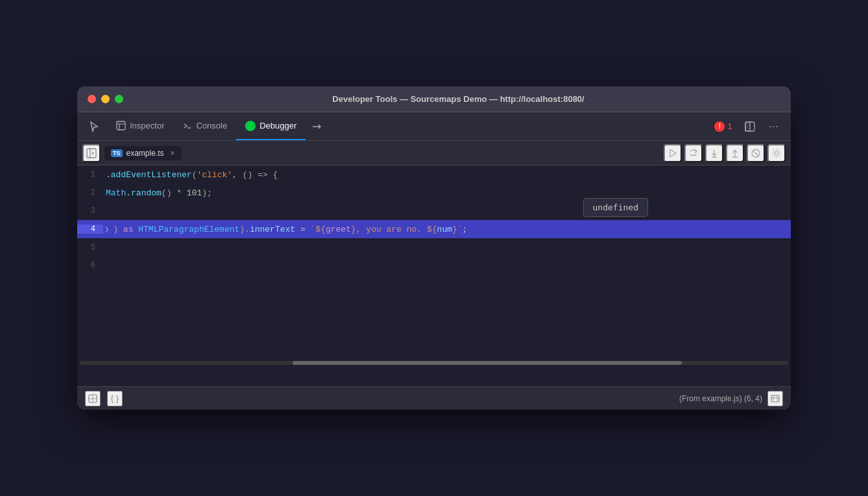 The image size is (868, 496). What do you see at coordinates (90, 247) in the screenshot?
I see `line-num-5: 5` at bounding box center [90, 247].